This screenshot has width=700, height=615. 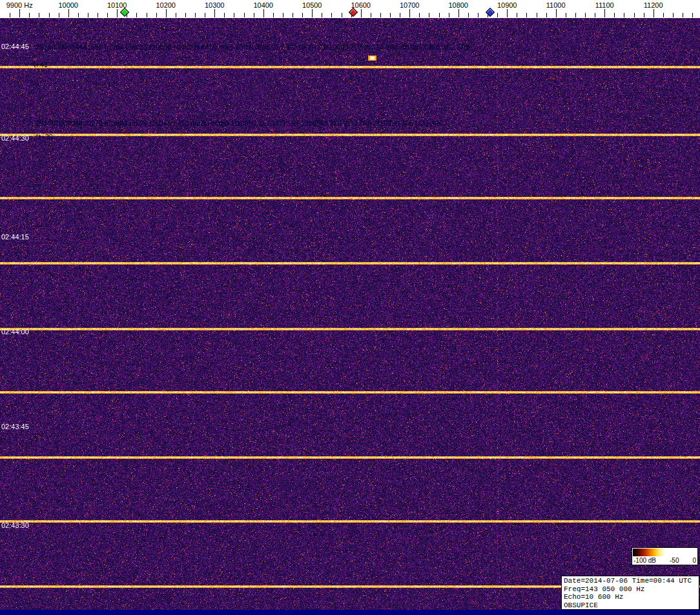 What do you see at coordinates (263, 5) in the screenshot?
I see `axis-tick-label-10400: 10400` at bounding box center [263, 5].